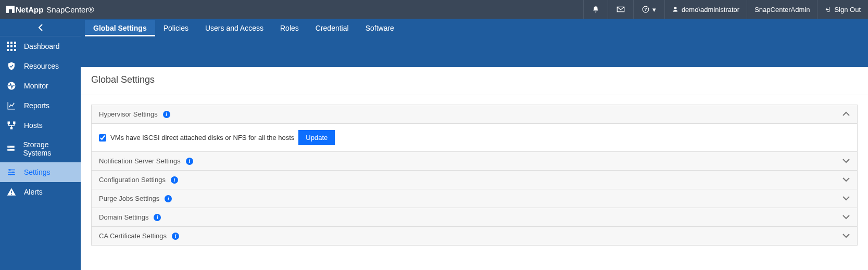 The width and height of the screenshot is (868, 270). What do you see at coordinates (474, 199) in the screenshot?
I see `panel-purge: Purge Jobs Settings i` at bounding box center [474, 199].